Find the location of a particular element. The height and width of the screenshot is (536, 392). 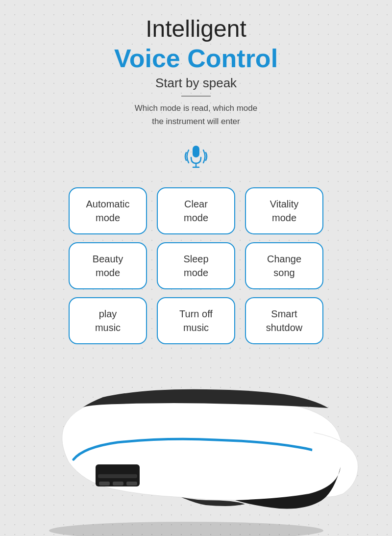

title-speak: Start by speak is located at coordinates (196, 83).